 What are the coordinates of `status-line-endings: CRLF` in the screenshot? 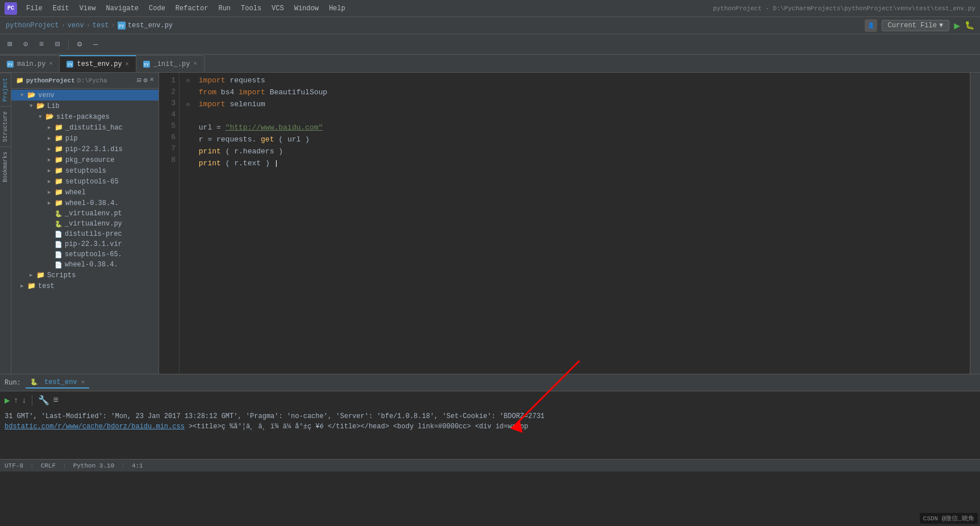 It's located at (48, 466).